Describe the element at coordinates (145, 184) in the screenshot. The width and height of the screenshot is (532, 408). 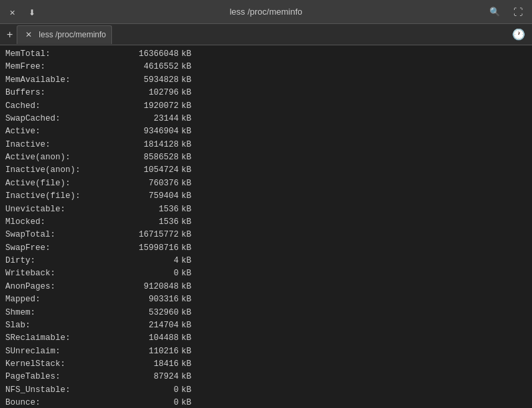
I see `meminfo-value: 760376` at that location.